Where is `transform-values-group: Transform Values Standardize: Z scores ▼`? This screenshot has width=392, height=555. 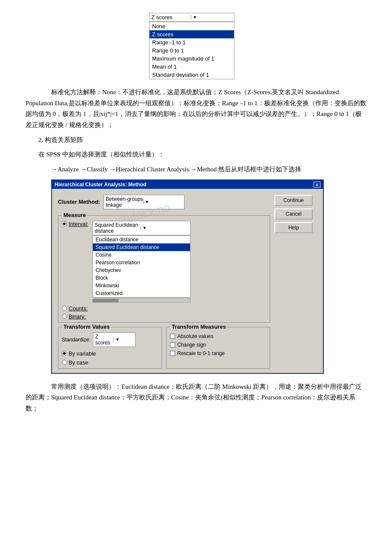
transform-values-group: Transform Values Standardize: Z scores ▼ is located at coordinates (110, 348).